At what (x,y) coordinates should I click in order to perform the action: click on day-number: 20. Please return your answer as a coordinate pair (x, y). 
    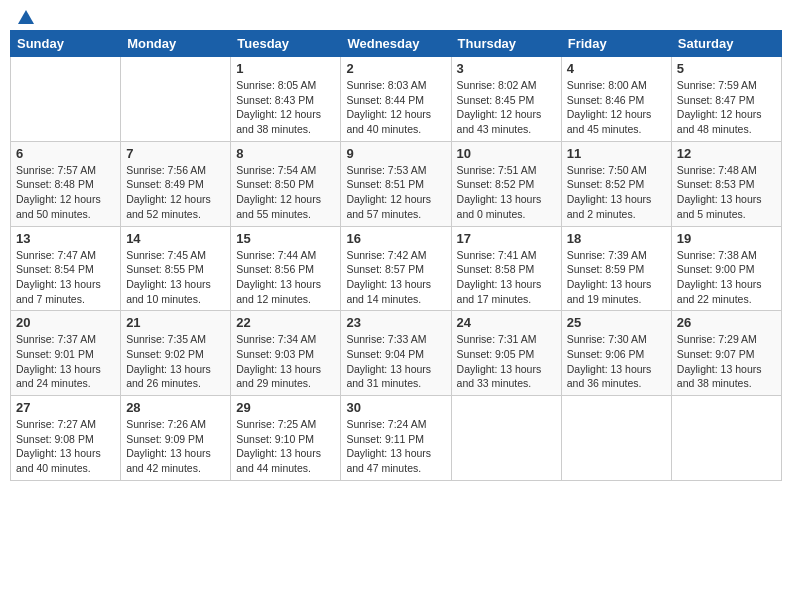
    Looking at the image, I should click on (66, 322).